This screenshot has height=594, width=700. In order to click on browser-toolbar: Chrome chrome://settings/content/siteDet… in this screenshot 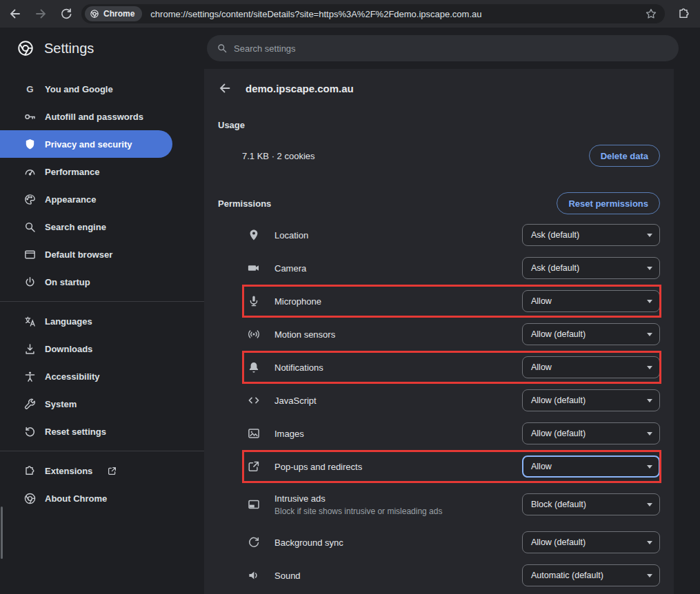, I will do `click(350, 14)`.